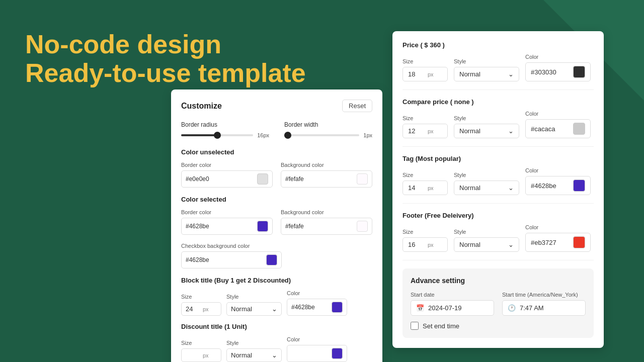 The width and height of the screenshot is (644, 362). Describe the element at coordinates (512, 308) in the screenshot. I see `clock-icon: 🕐` at that location.